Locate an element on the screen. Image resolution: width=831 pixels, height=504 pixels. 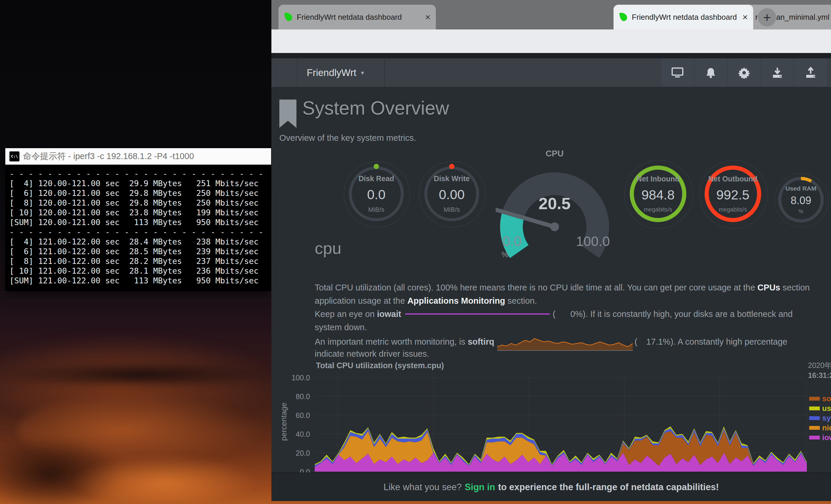
terminal-line: [SUM] 121.00-122.00 sec 113 MBytes 950 M… is located at coordinates (140, 280).